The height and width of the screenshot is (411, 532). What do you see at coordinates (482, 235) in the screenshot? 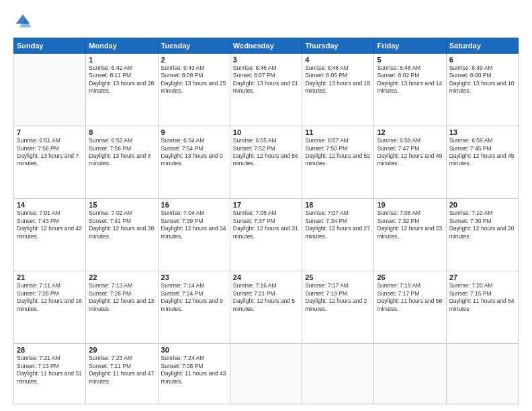
I see `calendar-cell: 20Sunrise: 7:10 AM Sunset: 7:30 PM Dayli…` at bounding box center [482, 235].